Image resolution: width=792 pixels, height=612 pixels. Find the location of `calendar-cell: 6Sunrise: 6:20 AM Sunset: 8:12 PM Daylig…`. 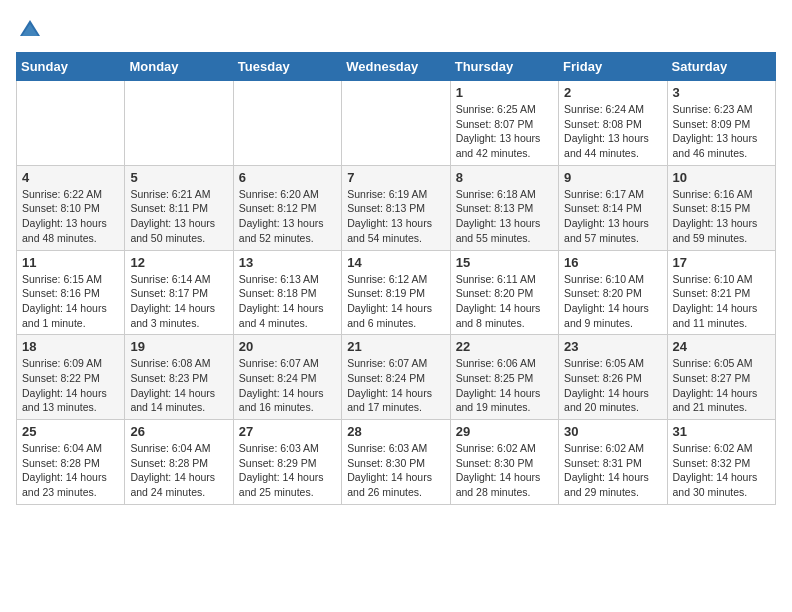

calendar-cell: 6Sunrise: 6:20 AM Sunset: 8:12 PM Daylig… is located at coordinates (287, 208).